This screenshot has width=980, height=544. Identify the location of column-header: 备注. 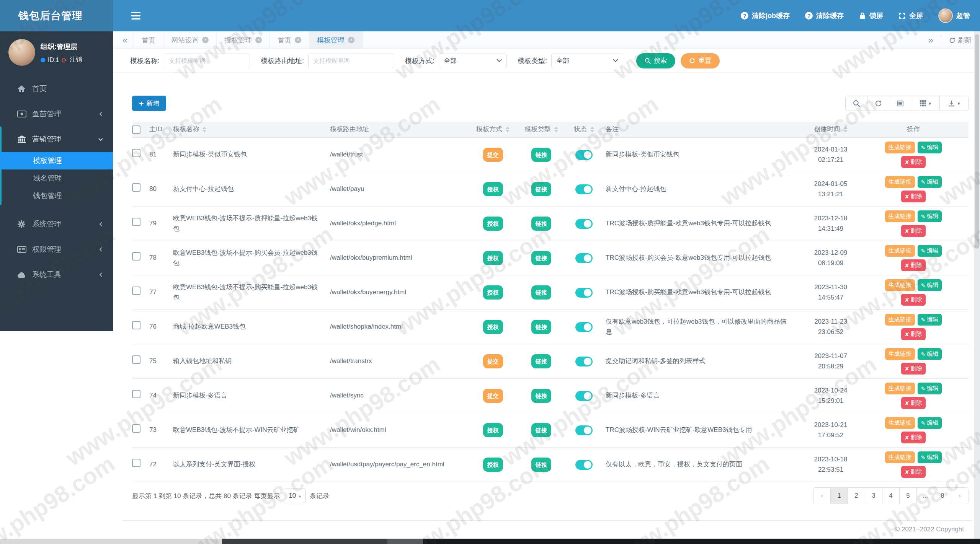
(612, 129).